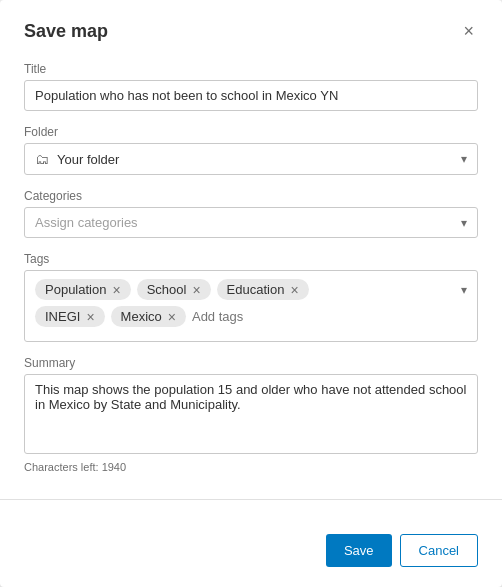 This screenshot has height=587, width=502. Describe the element at coordinates (66, 32) in the screenshot. I see `dialog-title: Save map` at that location.